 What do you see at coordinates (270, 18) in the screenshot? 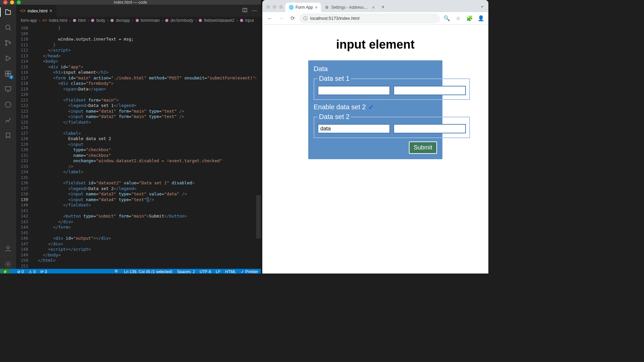
I see `back-button: ←` at bounding box center [270, 18].